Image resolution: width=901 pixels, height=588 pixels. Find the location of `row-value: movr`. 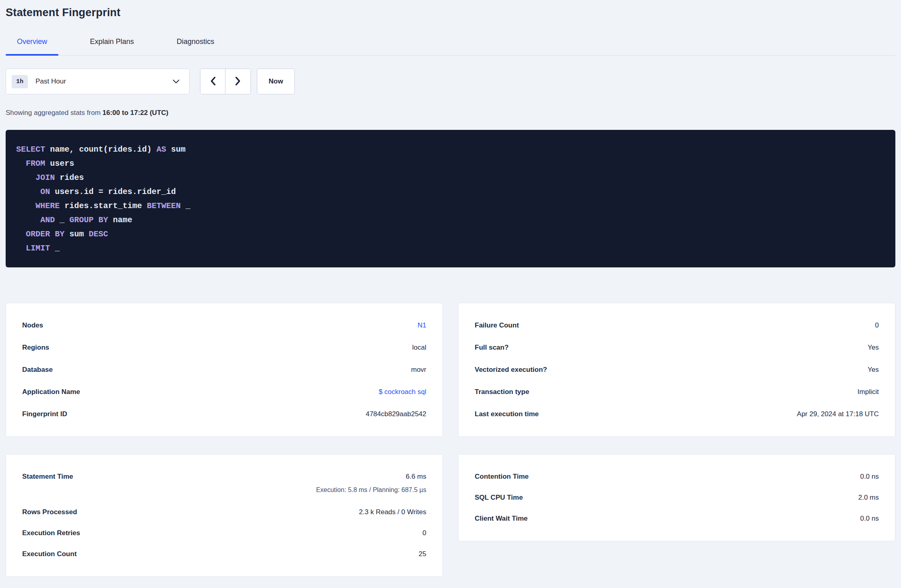

row-value: movr is located at coordinates (419, 370).